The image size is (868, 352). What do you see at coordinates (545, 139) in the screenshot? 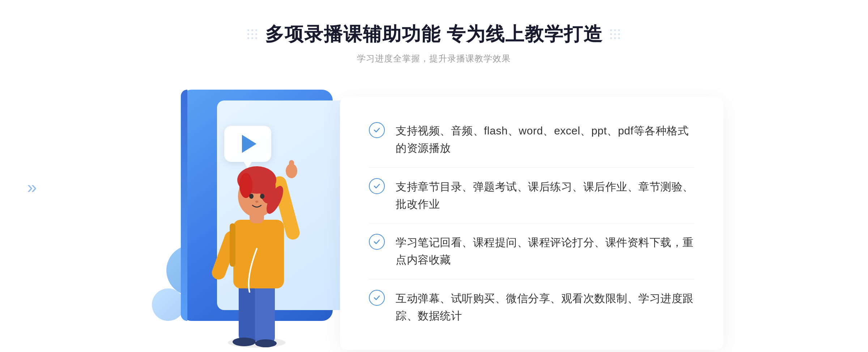
I see `feature-text-1: 支持视频、音频、flash、word、excel、ppt、pdf等各种格式的资源…` at bounding box center [545, 139].